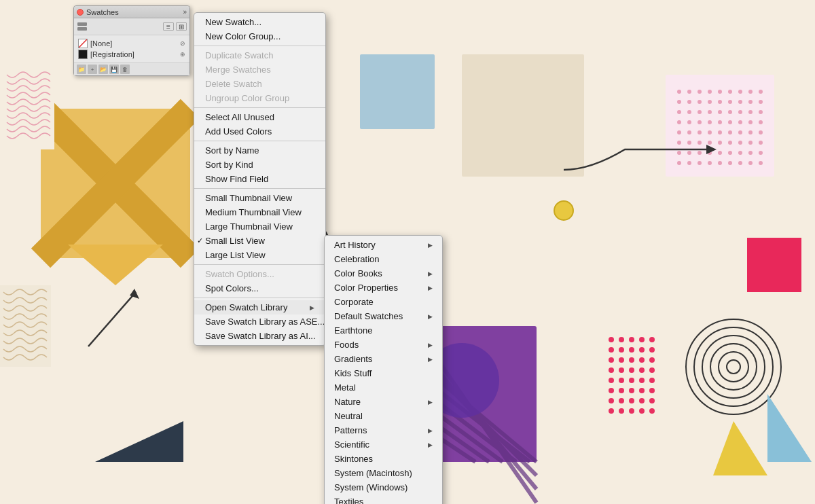 This screenshot has height=504, width=815. What do you see at coordinates (132, 54) in the screenshot?
I see `swatch-registration-row: [Registration] ⊕` at bounding box center [132, 54].